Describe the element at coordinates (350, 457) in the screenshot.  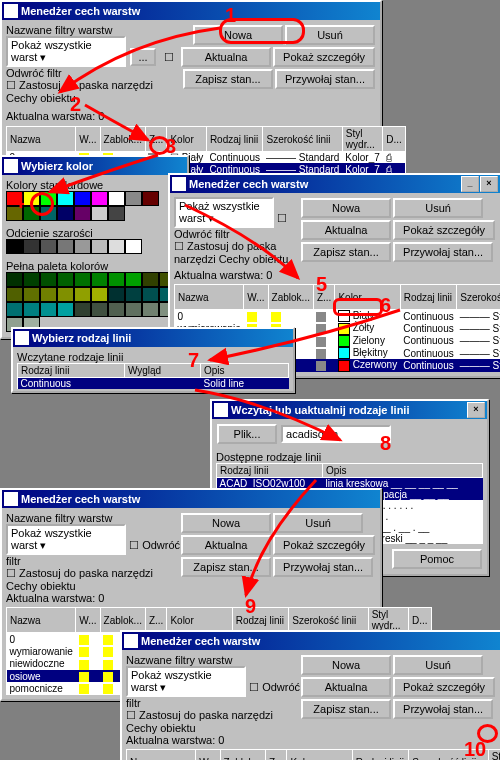
I see `avail-label: Dostępne rodzaje linii` at that location.